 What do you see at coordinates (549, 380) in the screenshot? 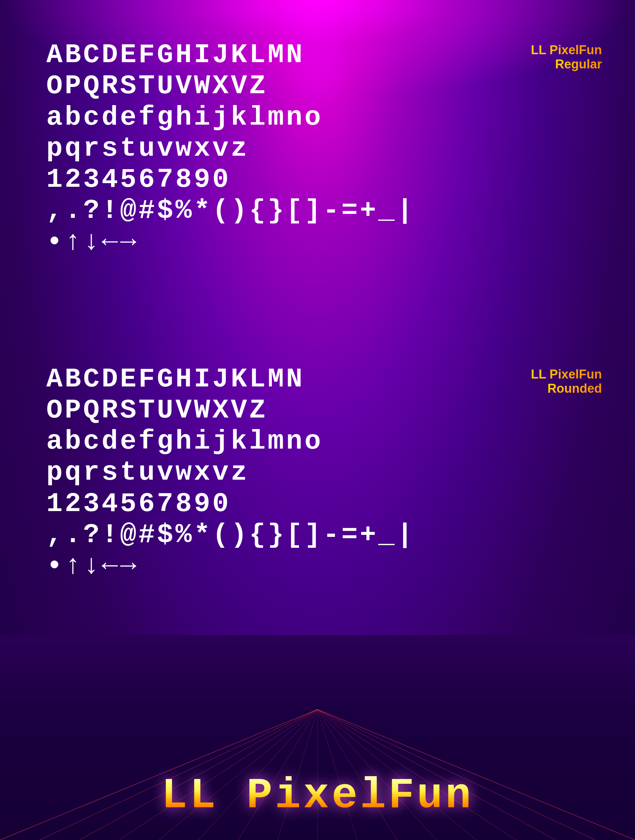
I see `rounded-meta: LL PixelFun Rounded` at bounding box center [549, 380].